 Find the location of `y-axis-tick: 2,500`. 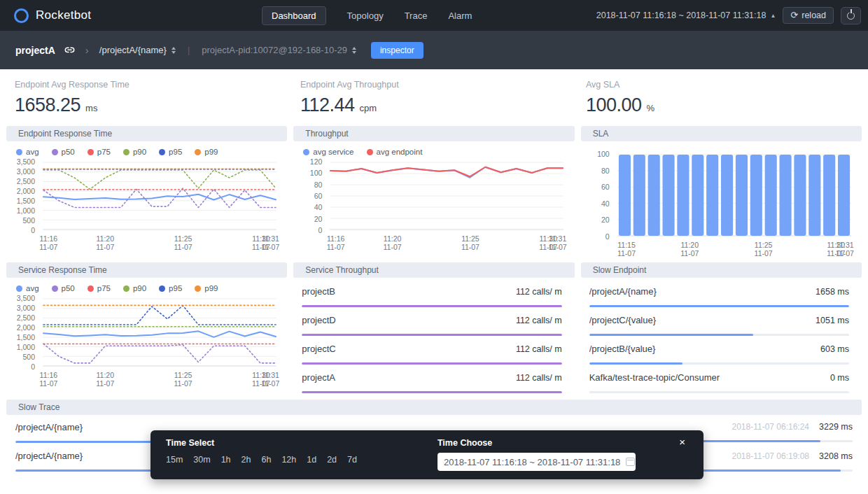

y-axis-tick: 2,500 is located at coordinates (26, 318).